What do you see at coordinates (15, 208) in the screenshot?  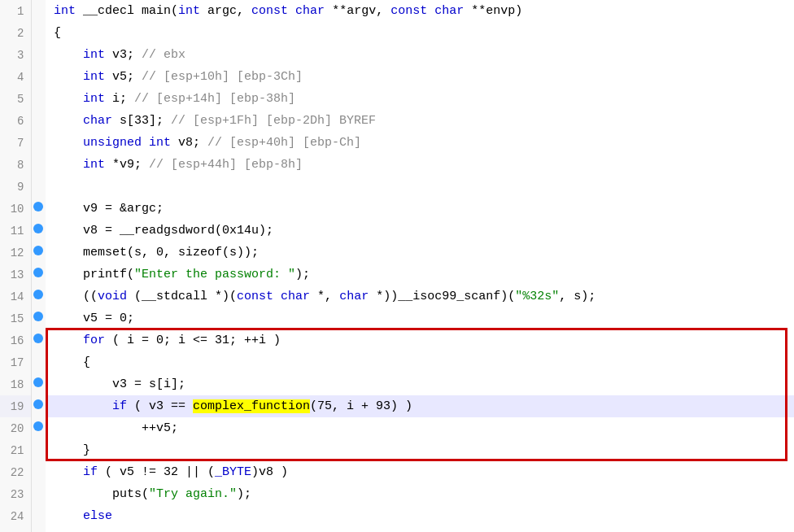 I see `line-number: 10` at bounding box center [15, 208].